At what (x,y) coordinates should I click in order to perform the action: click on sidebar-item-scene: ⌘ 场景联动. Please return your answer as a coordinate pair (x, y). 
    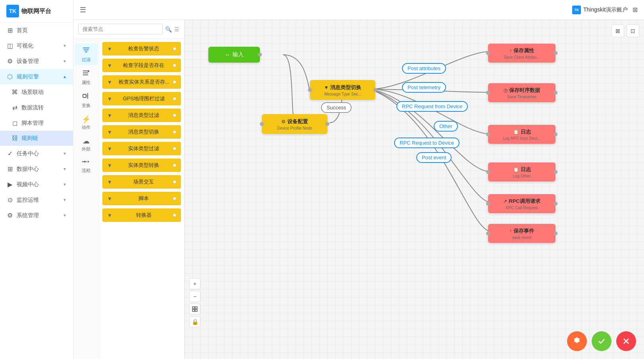
    Looking at the image, I should click on (37, 92).